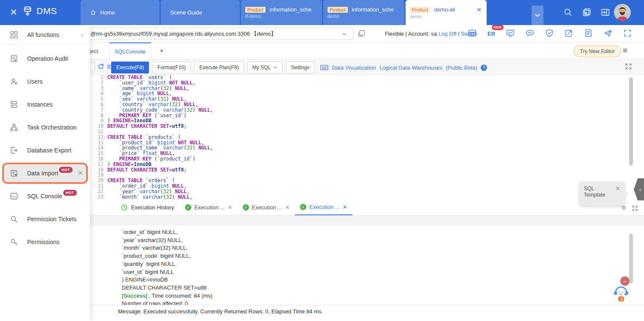 This screenshot has width=644, height=321. Describe the element at coordinates (608, 33) in the screenshot. I see `send-icon` at that location.